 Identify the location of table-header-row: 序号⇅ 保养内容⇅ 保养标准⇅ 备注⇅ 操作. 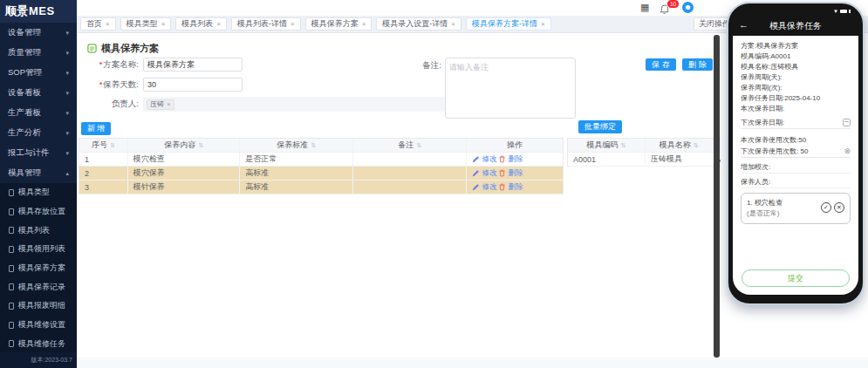
(321, 146).